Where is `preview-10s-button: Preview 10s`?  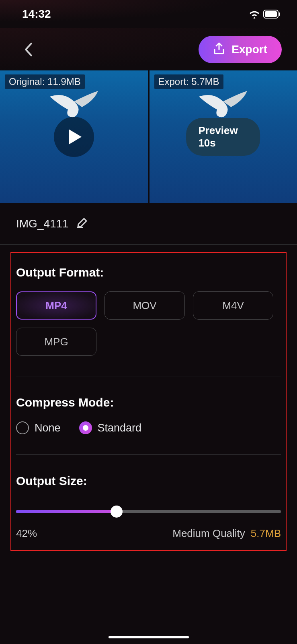 preview-10s-button: Preview 10s is located at coordinates (223, 137).